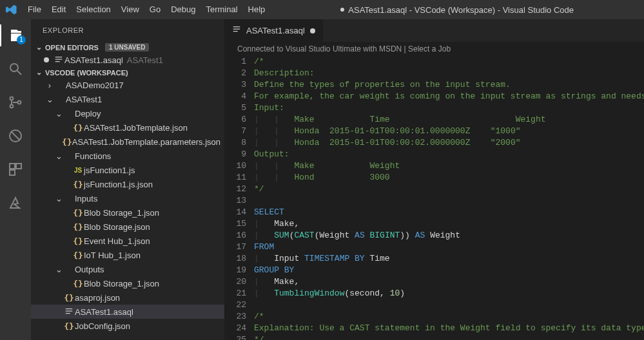  I want to click on menu-selection: Selection, so click(93, 10).